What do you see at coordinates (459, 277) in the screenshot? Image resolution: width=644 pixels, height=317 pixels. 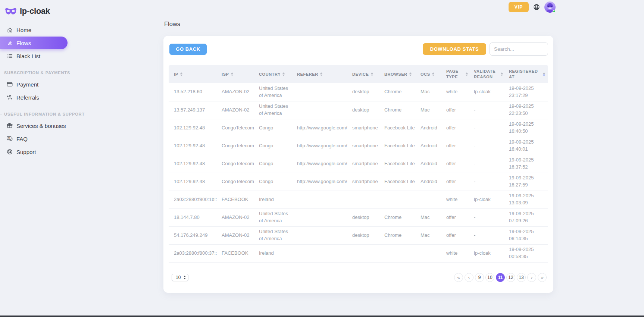 I see `pagination-first-button: «` at bounding box center [459, 277].